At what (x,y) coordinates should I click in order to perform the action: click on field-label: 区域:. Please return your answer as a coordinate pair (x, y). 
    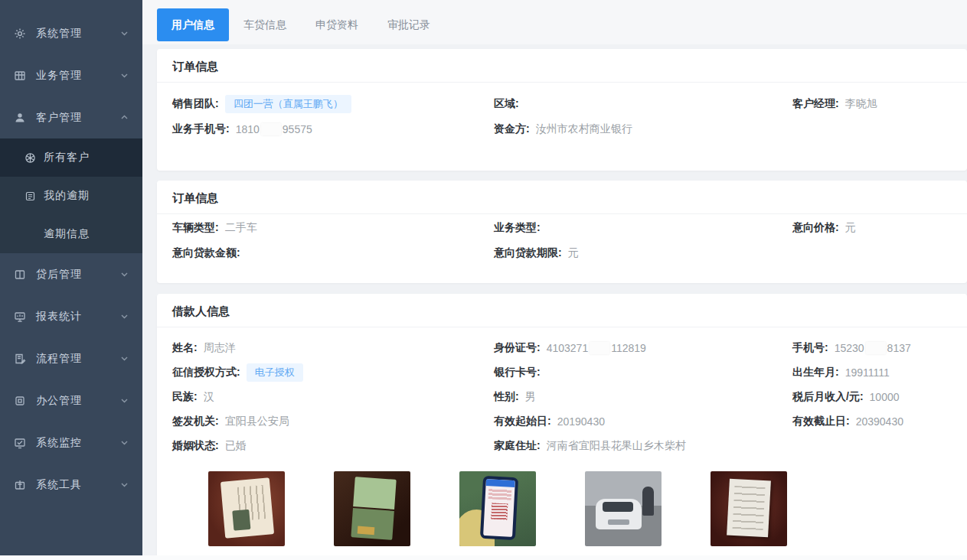
    Looking at the image, I should click on (507, 104).